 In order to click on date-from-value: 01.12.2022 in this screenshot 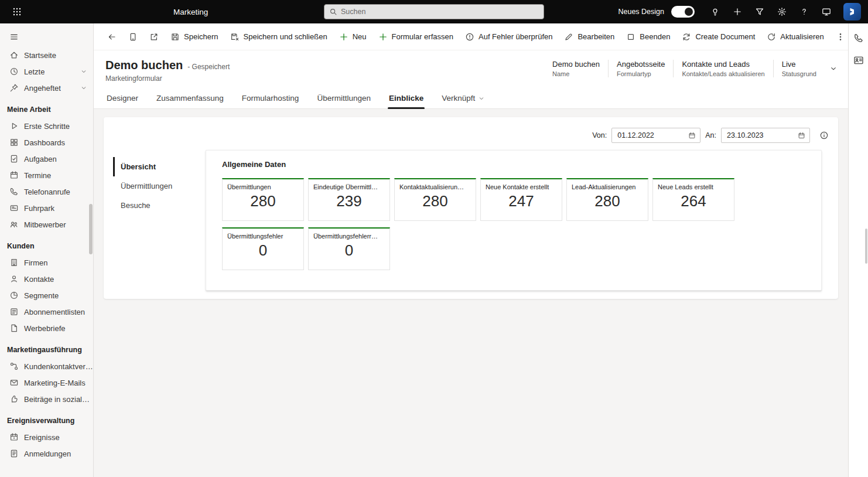, I will do `click(636, 135)`.